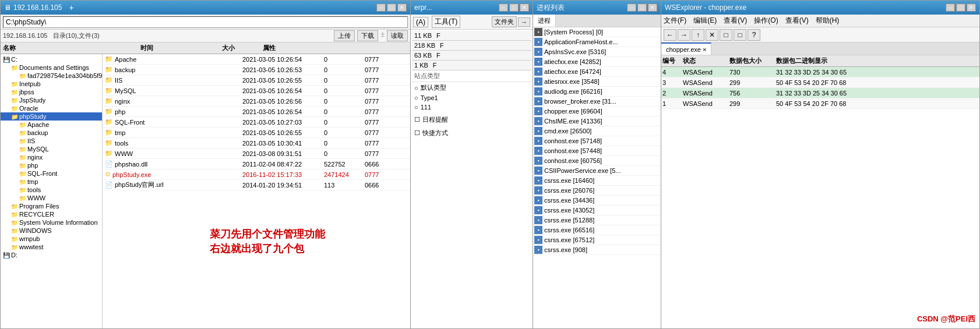 The image size is (980, 329). What do you see at coordinates (597, 42) in the screenshot?
I see `process-row: ▪ ApplicationFrameHost.e...` at bounding box center [597, 42].